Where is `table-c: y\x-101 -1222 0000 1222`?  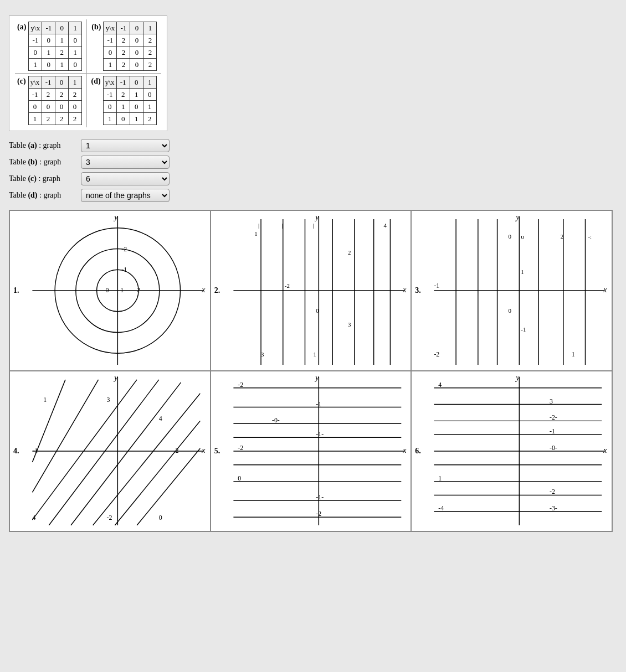 table-c: y\x-101 -1222 0000 1222 is located at coordinates (55, 101).